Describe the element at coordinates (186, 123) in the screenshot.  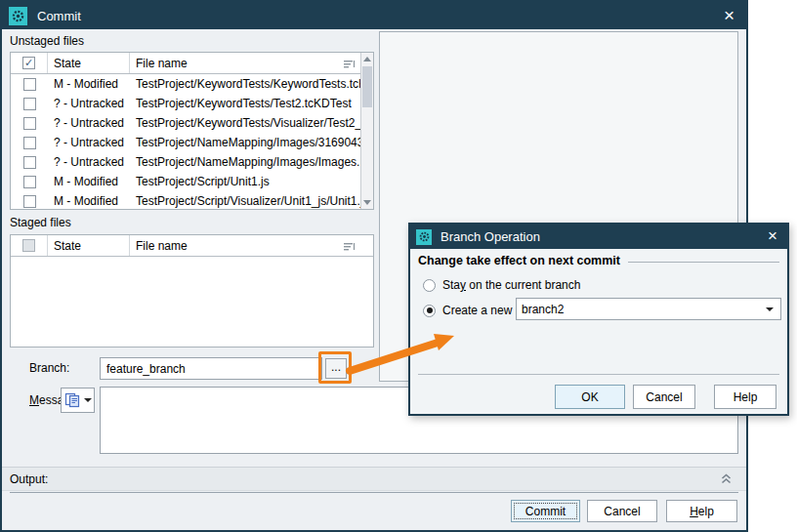
I see `table-row: ? - Untracked TestProject/KeywordTests/V…` at that location.